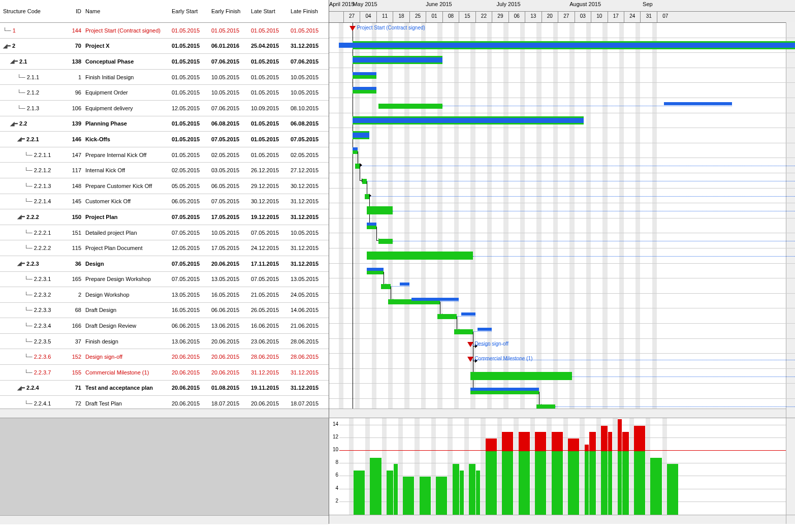  What do you see at coordinates (558, 519) in the screenshot?
I see `histogram-hscrollbar` at bounding box center [558, 519].